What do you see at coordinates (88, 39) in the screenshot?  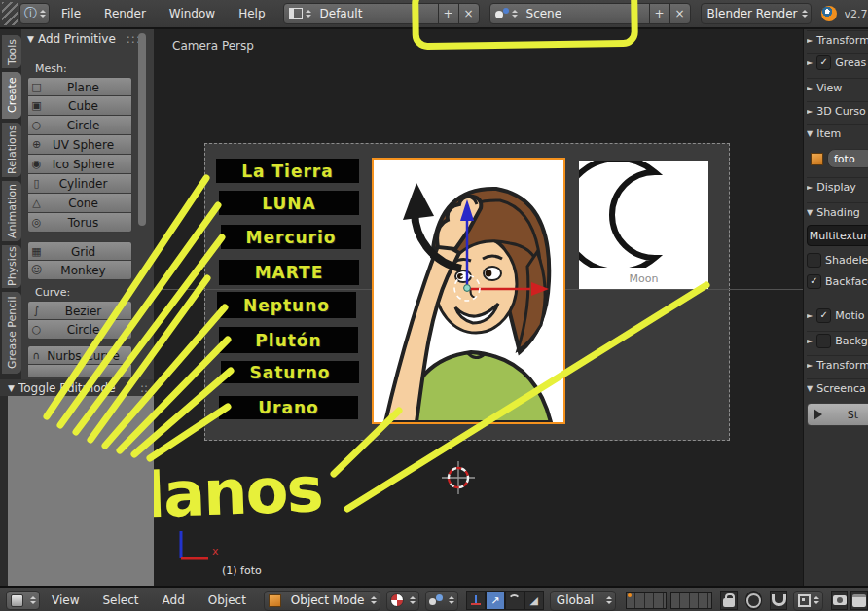 I see `add-primitive-panel-header: ▼ Add Primitive` at bounding box center [88, 39].